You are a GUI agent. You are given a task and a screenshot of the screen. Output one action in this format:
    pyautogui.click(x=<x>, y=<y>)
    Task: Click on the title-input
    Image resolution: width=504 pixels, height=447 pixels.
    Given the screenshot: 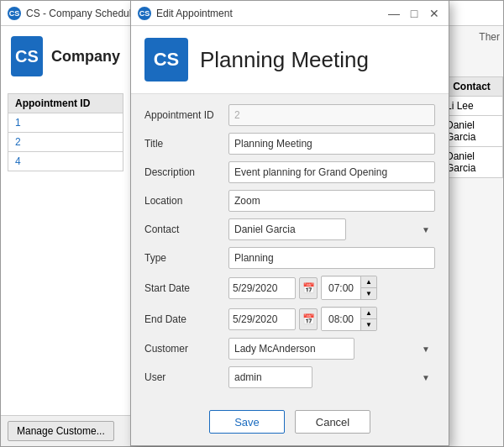 What is the action you would take?
    pyautogui.click(x=332, y=144)
    